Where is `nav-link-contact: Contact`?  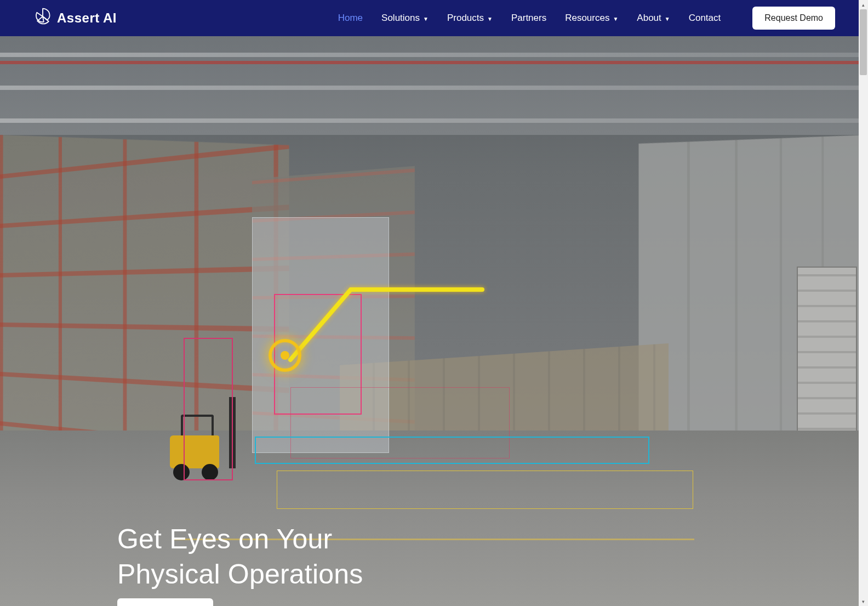
nav-link-contact: Contact is located at coordinates (705, 18).